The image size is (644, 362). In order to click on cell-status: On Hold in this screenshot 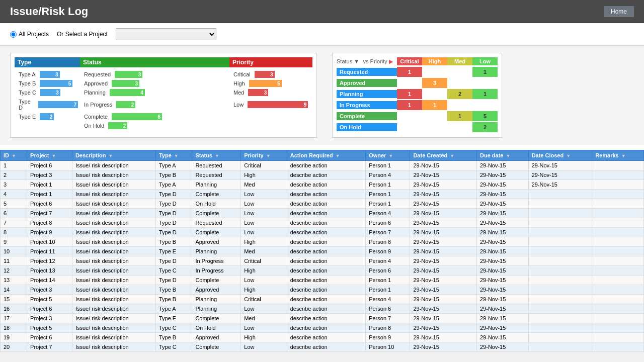, I will do `click(216, 328)`.